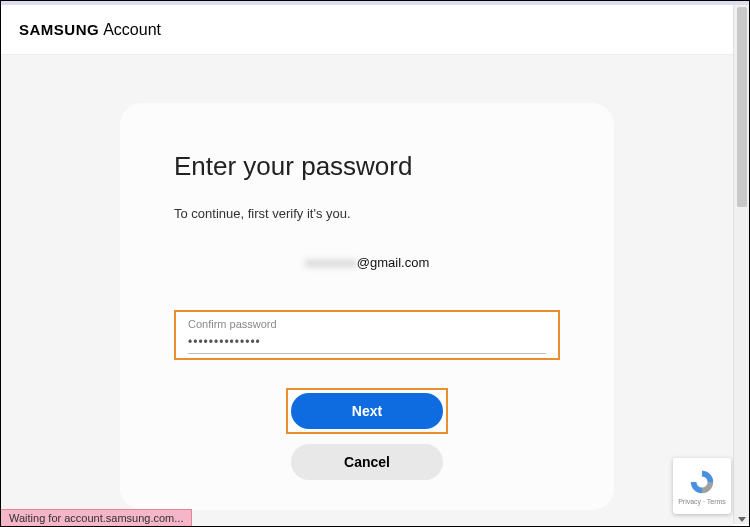 This screenshot has height=527, width=750. Describe the element at coordinates (367, 434) in the screenshot. I see `button-row: Next Cancel` at that location.